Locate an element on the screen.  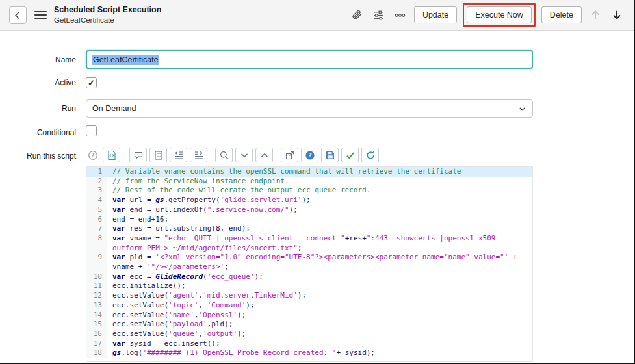
update-button: Update is located at coordinates (435, 15).